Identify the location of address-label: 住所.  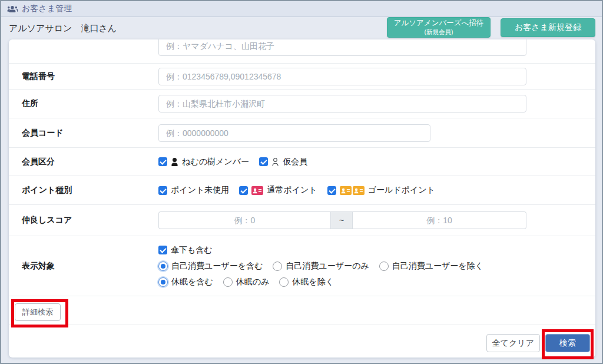
(84, 104).